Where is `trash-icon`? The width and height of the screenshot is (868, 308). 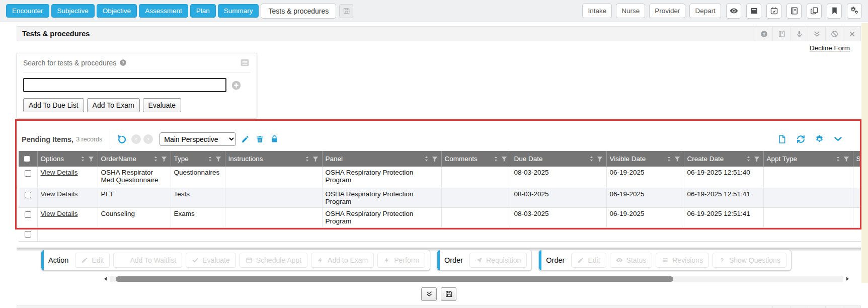 trash-icon is located at coordinates (260, 139).